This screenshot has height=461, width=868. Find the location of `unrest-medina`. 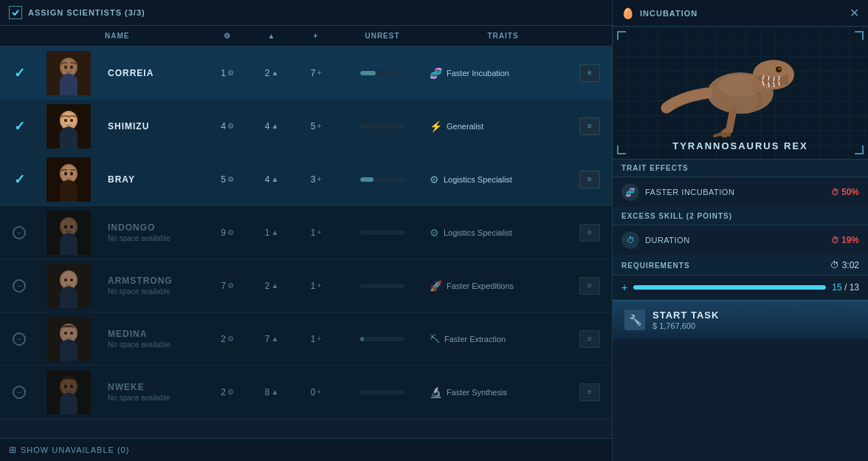

unrest-medina is located at coordinates (382, 339).